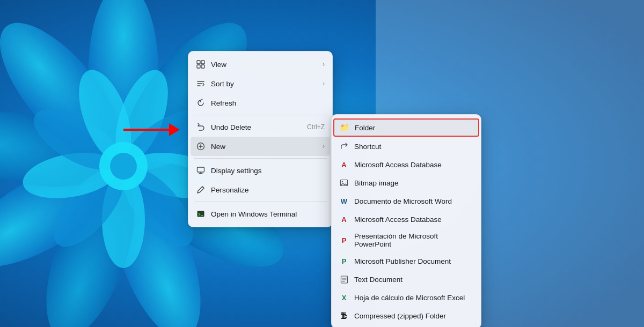 The image size is (644, 327). What do you see at coordinates (414, 165) in the screenshot?
I see `access-db1-label: Microsoft Access Database` at bounding box center [414, 165].